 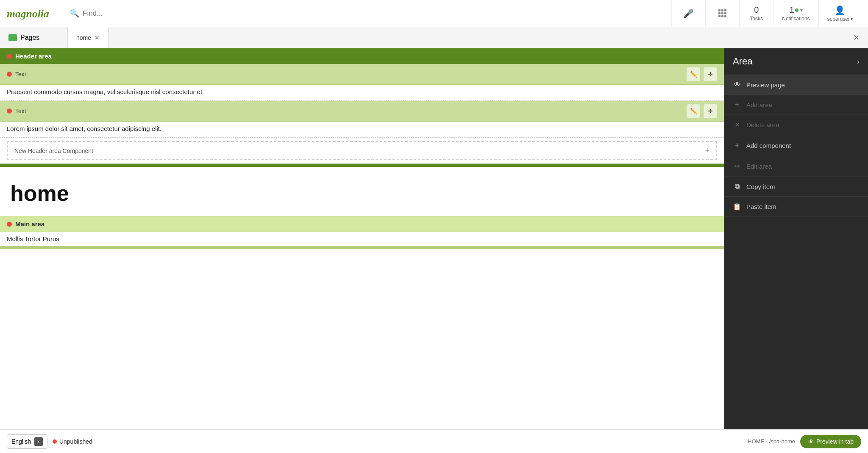 What do you see at coordinates (796, 167) in the screenshot?
I see `panel-item-edit-area: ✏ Edit area` at bounding box center [796, 167].